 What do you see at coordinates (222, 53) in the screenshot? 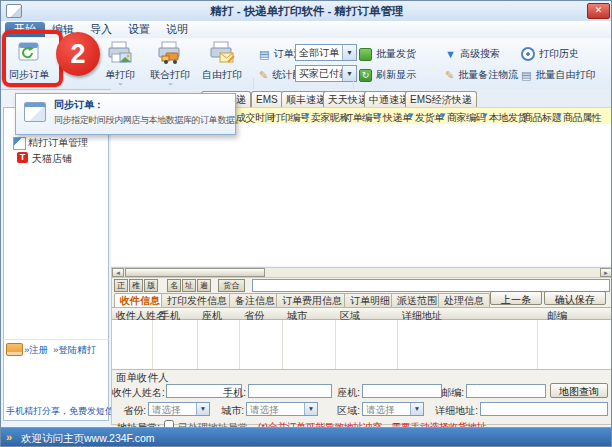
I see `free-print-icon` at bounding box center [222, 53].